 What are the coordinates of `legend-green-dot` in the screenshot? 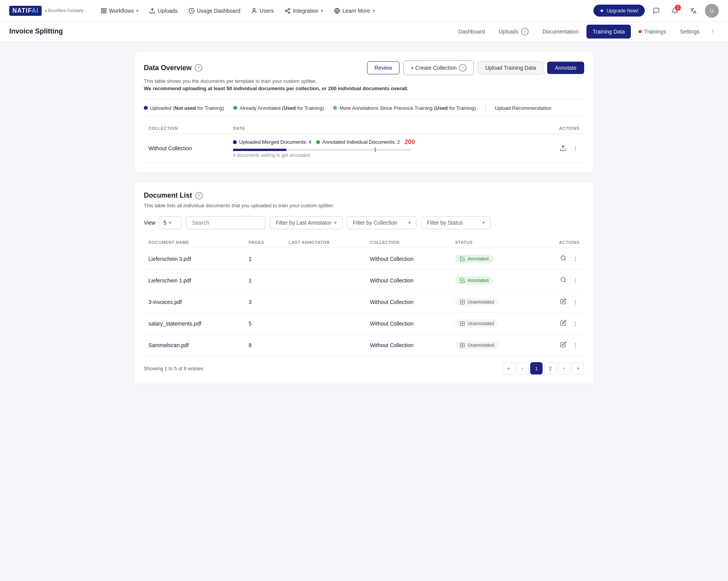 It's located at (235, 108).